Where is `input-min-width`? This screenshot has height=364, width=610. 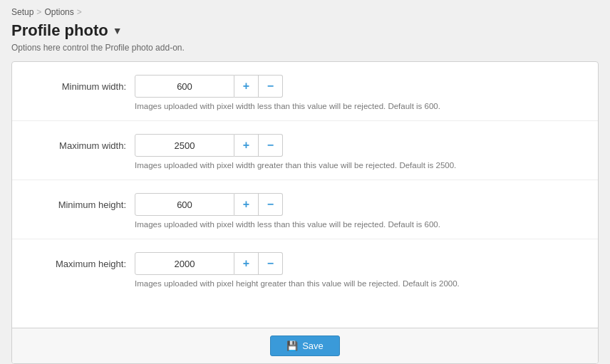
input-min-width is located at coordinates (185, 86).